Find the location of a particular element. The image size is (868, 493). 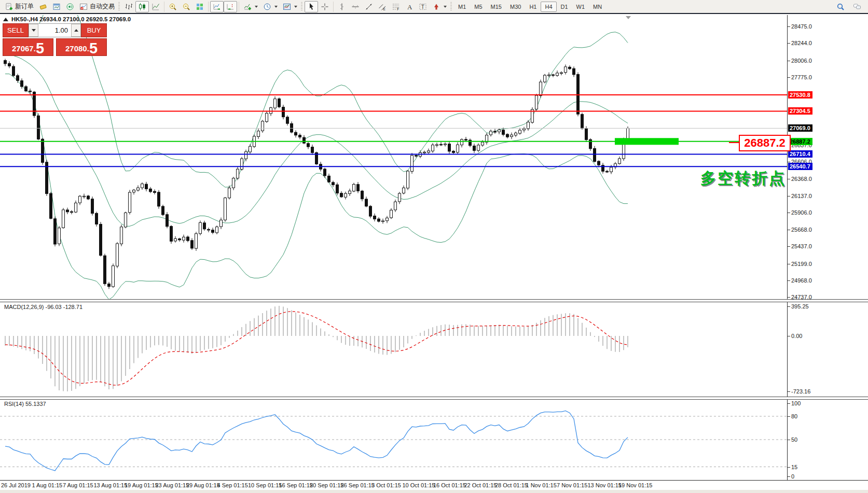

chat-button is located at coordinates (857, 7).